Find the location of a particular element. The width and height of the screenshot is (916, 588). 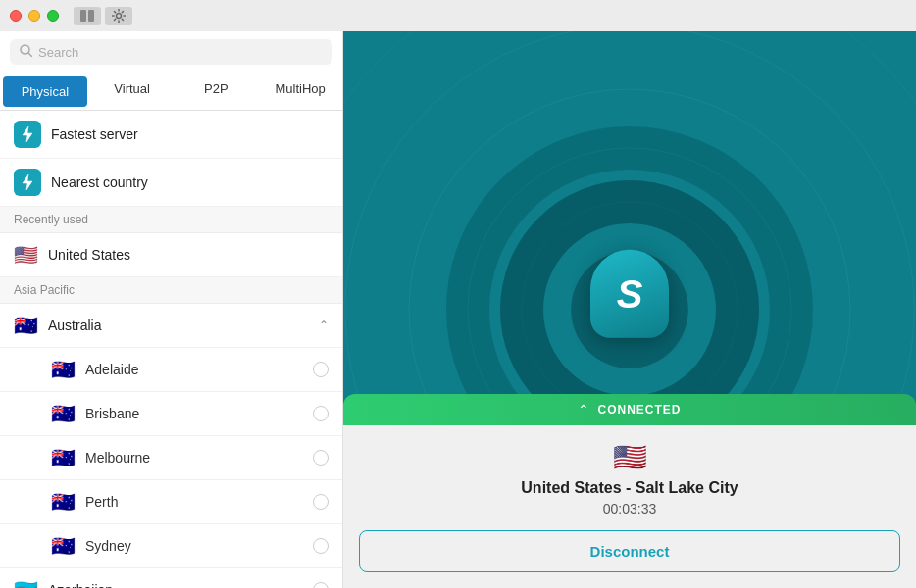

australia-name: Australia is located at coordinates (178, 325).